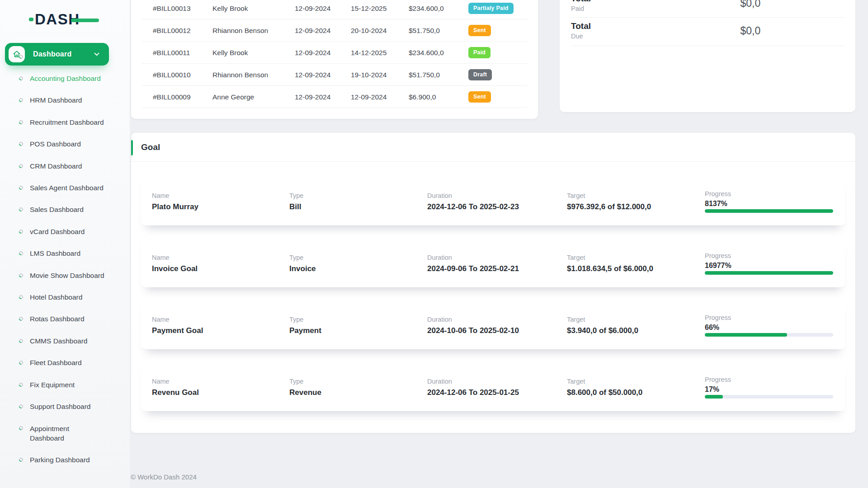  What do you see at coordinates (636, 392) in the screenshot?
I see `goal-target-value: $8.600,0 of $50.000,0` at bounding box center [636, 392].